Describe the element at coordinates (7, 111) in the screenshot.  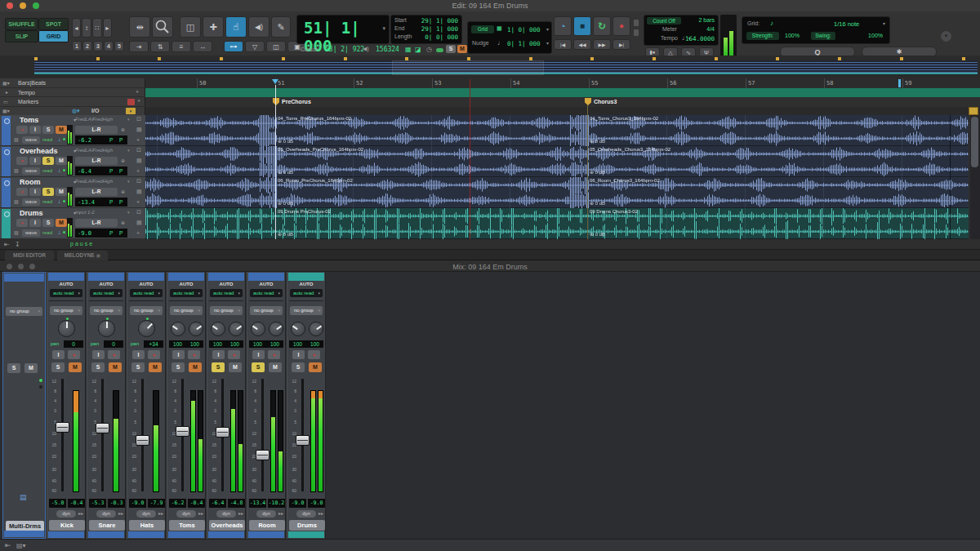
I see `track-list-menu-icon: ▦▾` at that location.